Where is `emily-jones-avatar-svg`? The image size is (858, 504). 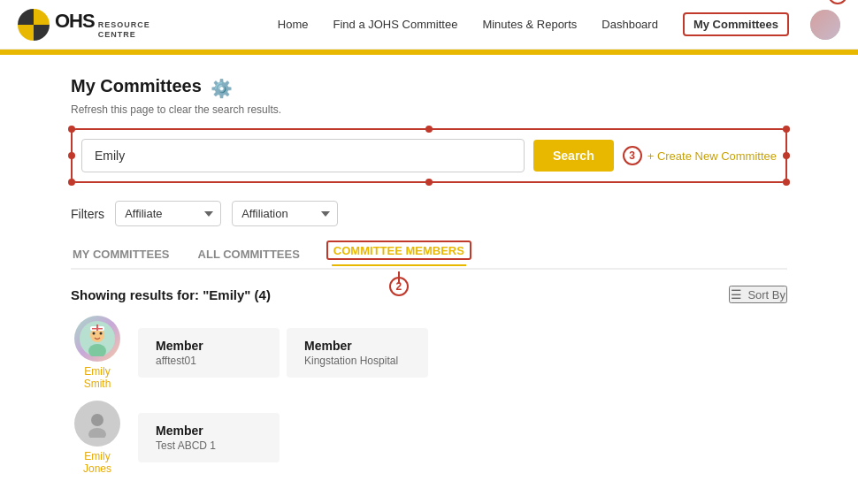 emily-jones-avatar-svg is located at coordinates (97, 424).